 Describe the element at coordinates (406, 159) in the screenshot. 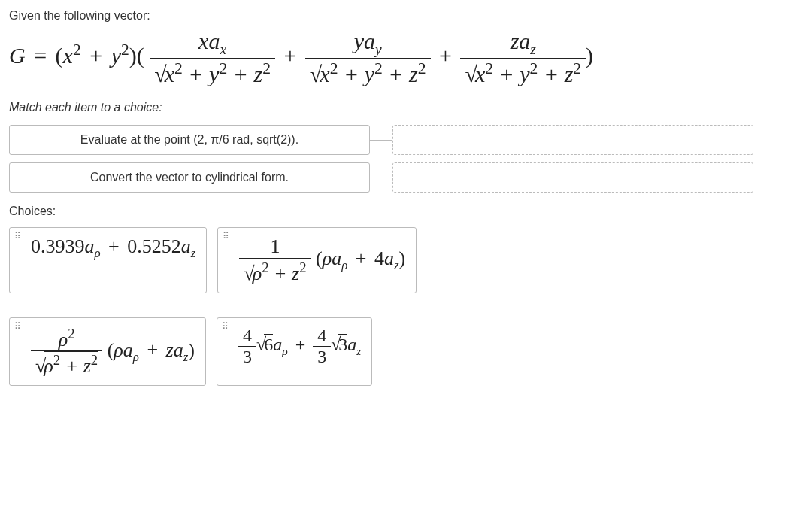

I see `match-area: Evaluate at the point (2, π/6 rad, sqrt(…` at that location.